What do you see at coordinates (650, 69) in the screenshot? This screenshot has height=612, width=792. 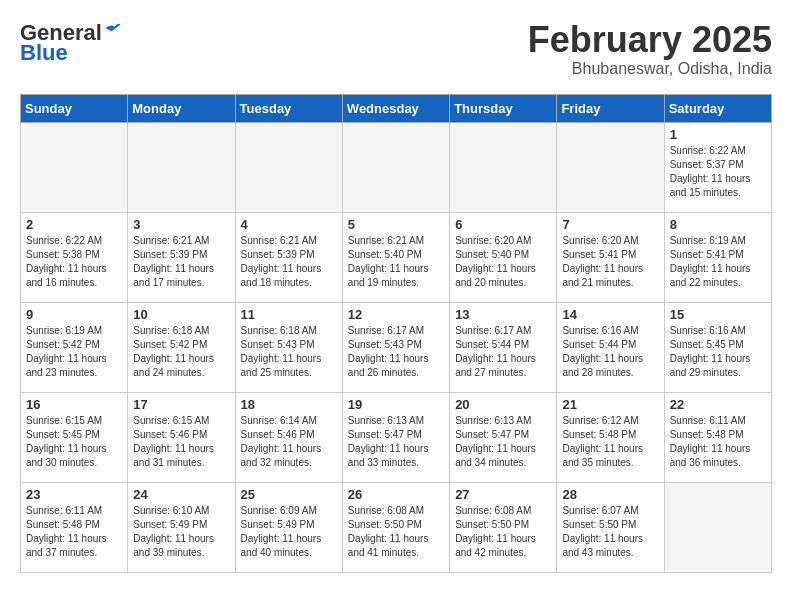 I see `calendar-subtitle: Bhubaneswar, Odisha, India` at bounding box center [650, 69].